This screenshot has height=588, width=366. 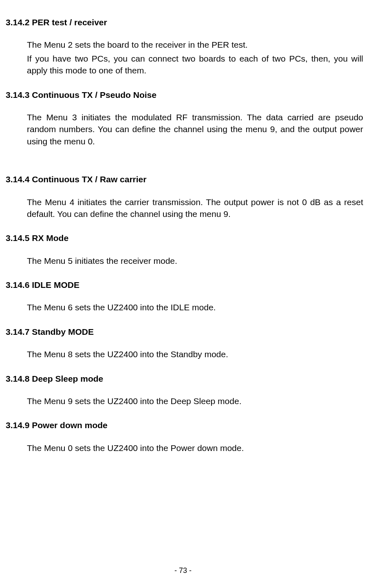 I want to click on section-heading: 3.14.6 IDLE MODE, so click(x=184, y=285).